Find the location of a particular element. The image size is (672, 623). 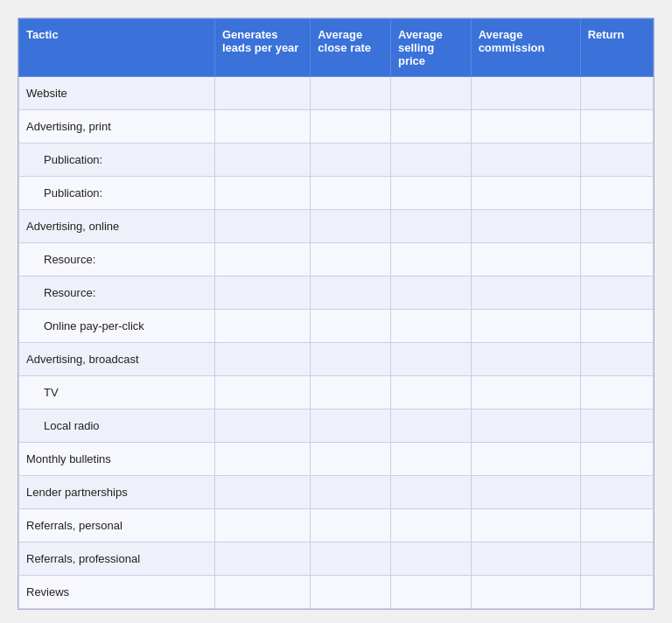

tactic-cell: Referrals, professional is located at coordinates (117, 559).